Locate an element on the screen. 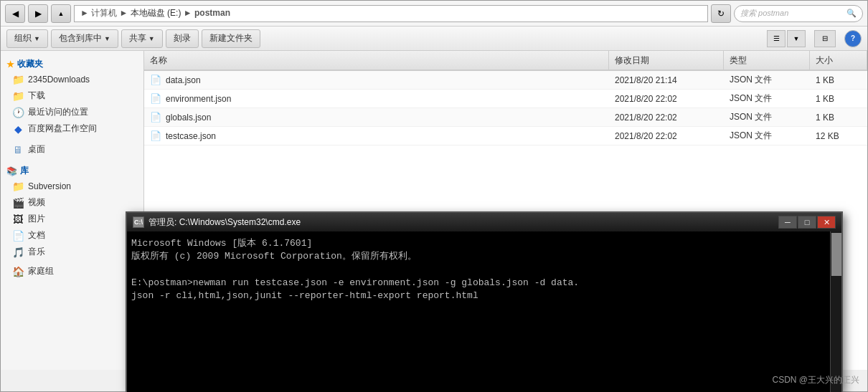  sidebar-item-2345downloads: 📁 2345Downloads is located at coordinates (72, 80).